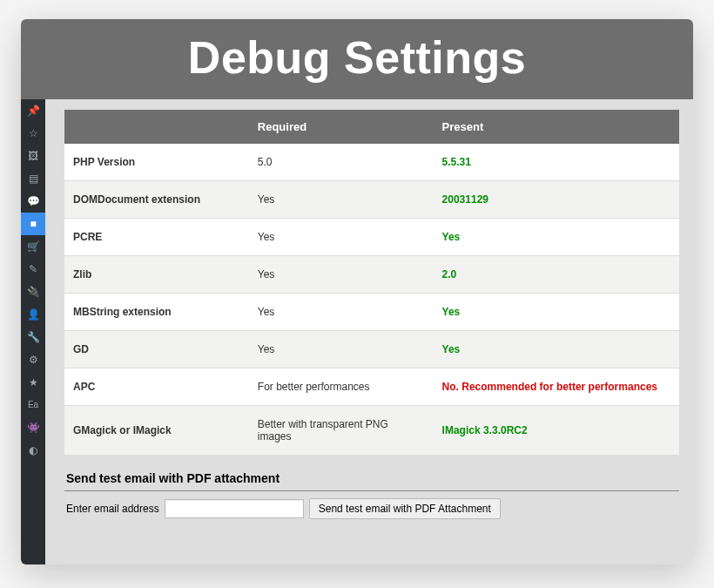 The width and height of the screenshot is (714, 588). Describe the element at coordinates (556, 162) in the screenshot. I see `requirement-present: 5.5.31` at that location.